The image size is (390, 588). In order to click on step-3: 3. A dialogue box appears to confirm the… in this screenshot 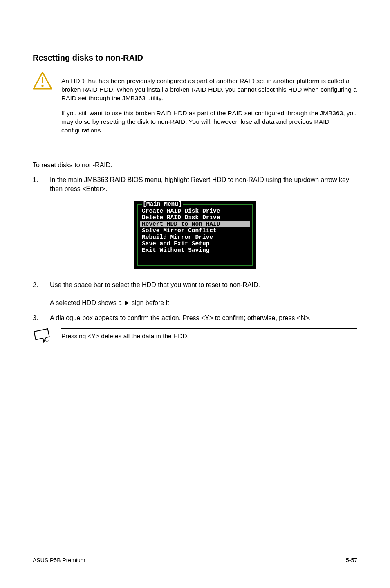, I will do `click(195, 318)`.